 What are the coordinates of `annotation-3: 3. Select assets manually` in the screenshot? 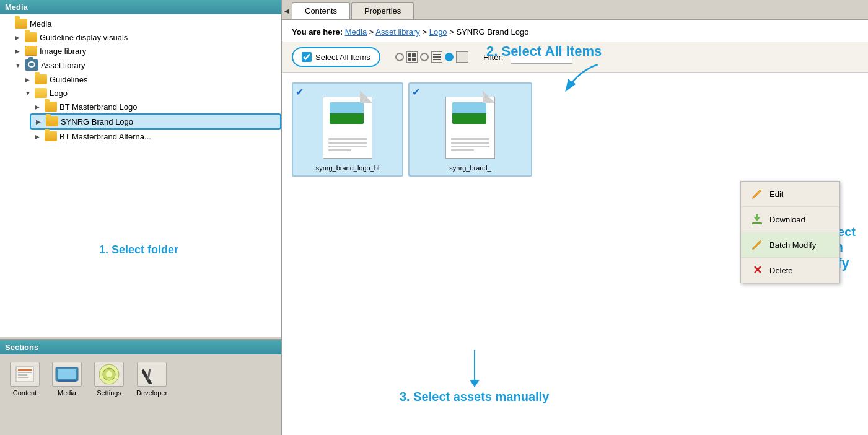 It's located at (475, 377).